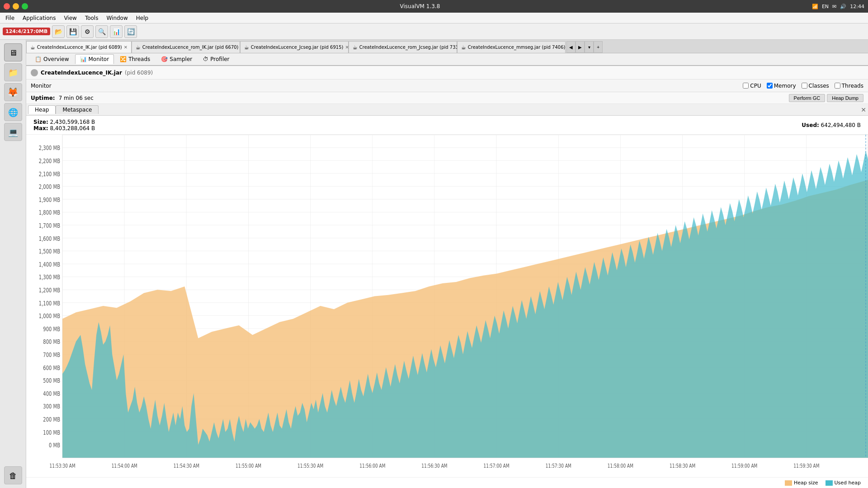 Image resolution: width=868 pixels, height=488 pixels. What do you see at coordinates (87, 32) in the screenshot?
I see `settings-button: ⚙` at bounding box center [87, 32].